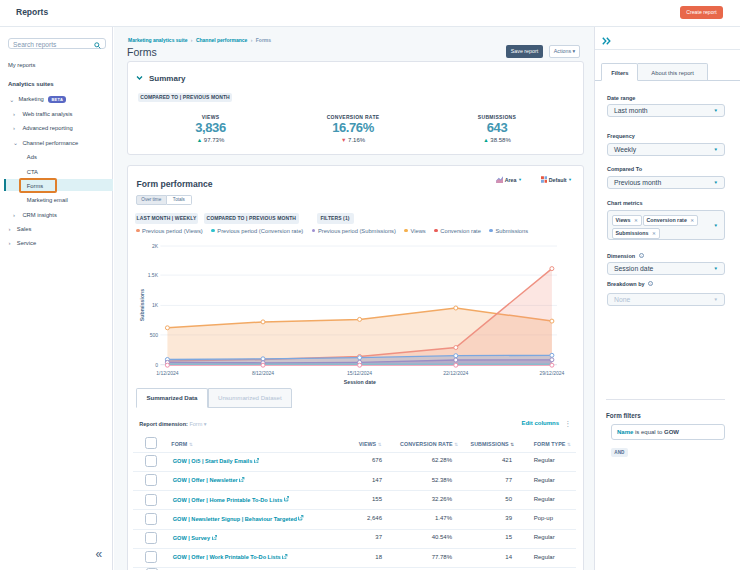  I want to click on svg-text: 15/12/2024, so click(360, 373).